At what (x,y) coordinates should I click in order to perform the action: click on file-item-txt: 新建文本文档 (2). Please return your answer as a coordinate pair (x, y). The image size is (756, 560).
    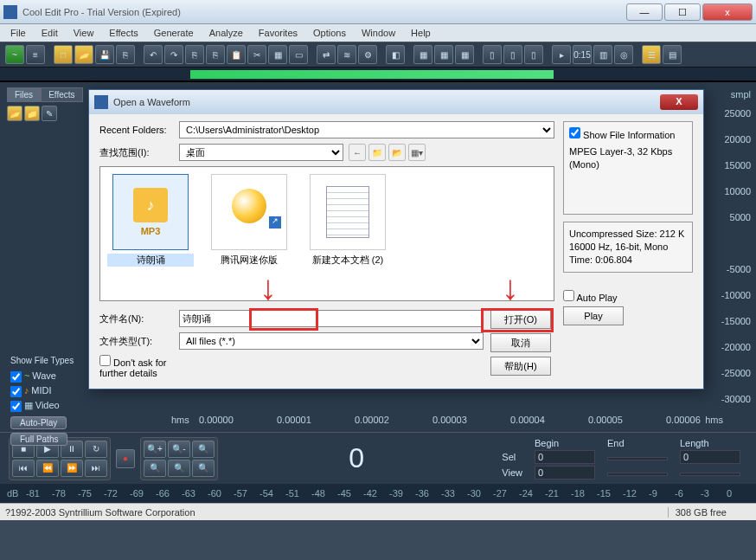
    Looking at the image, I should click on (348, 234).